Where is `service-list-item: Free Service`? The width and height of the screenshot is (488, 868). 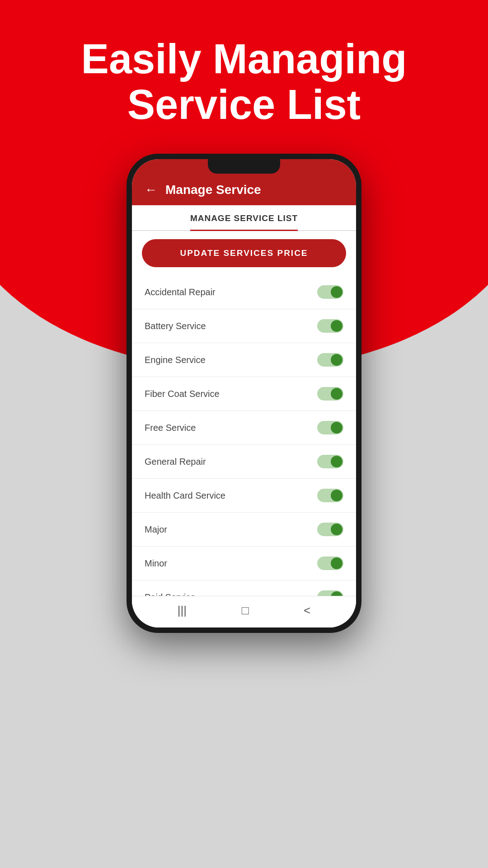 service-list-item: Free Service is located at coordinates (244, 428).